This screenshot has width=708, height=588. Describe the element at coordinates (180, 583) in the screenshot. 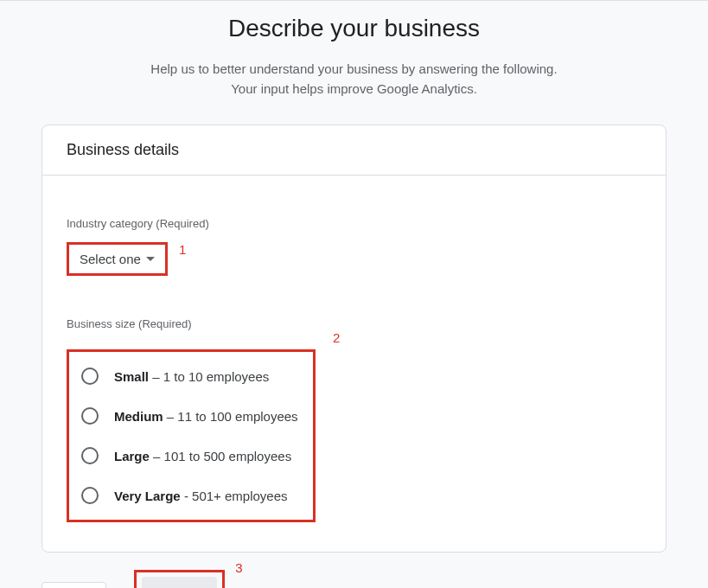

I see `next-button: Next` at that location.